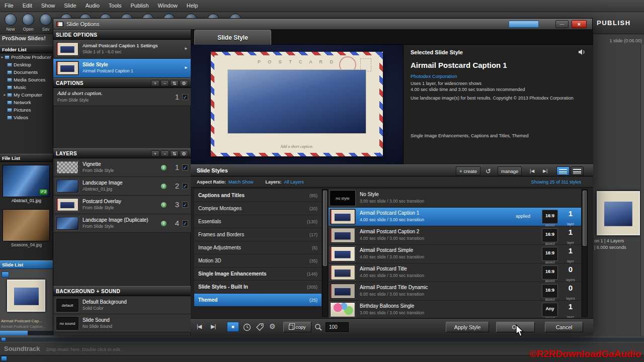 The image size is (644, 362). Describe the element at coordinates (122, 305) in the screenshot. I see `background-item: default Default Background Solid Color` at that location.